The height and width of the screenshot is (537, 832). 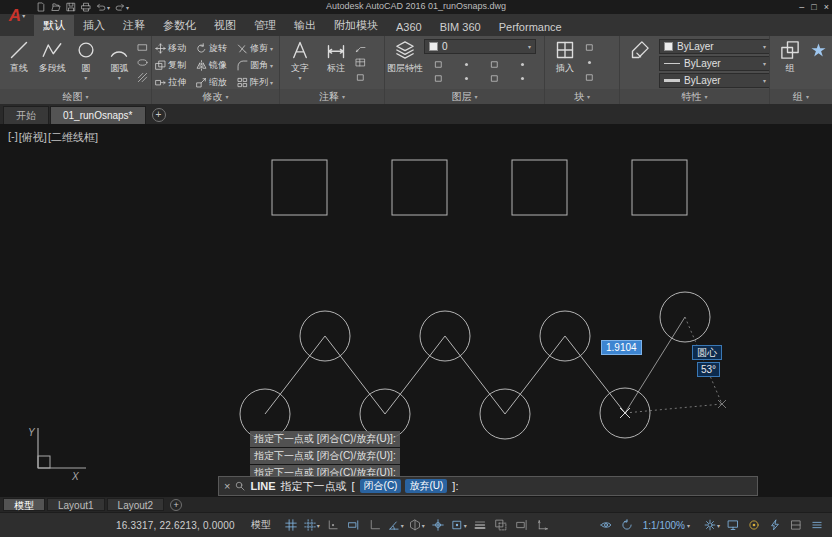 I want to click on properties-panel-footer: 特性▾, so click(x=694, y=96).